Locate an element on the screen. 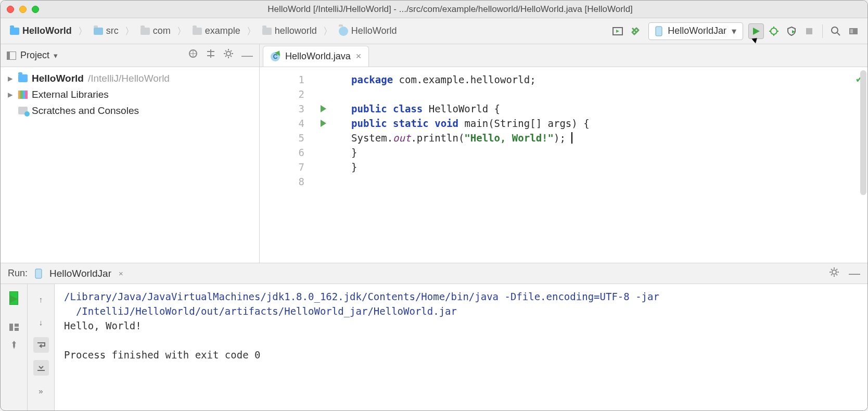 Image resolution: width=868 pixels, height=411 pixels. project-structure-button is located at coordinates (853, 31).